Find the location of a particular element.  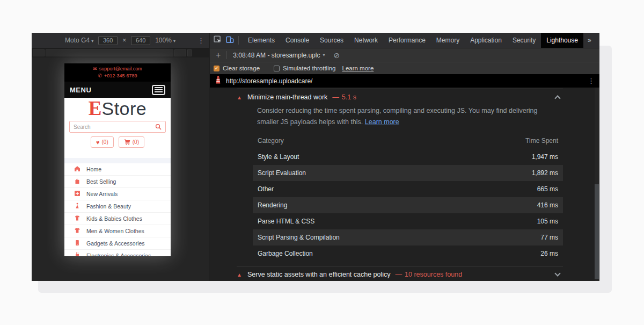

chevron-up-icon is located at coordinates (557, 98).